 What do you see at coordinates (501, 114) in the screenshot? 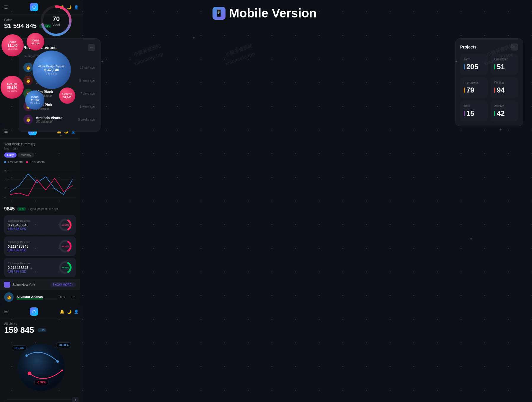
I see `project-value-archive: 42` at bounding box center [501, 114].